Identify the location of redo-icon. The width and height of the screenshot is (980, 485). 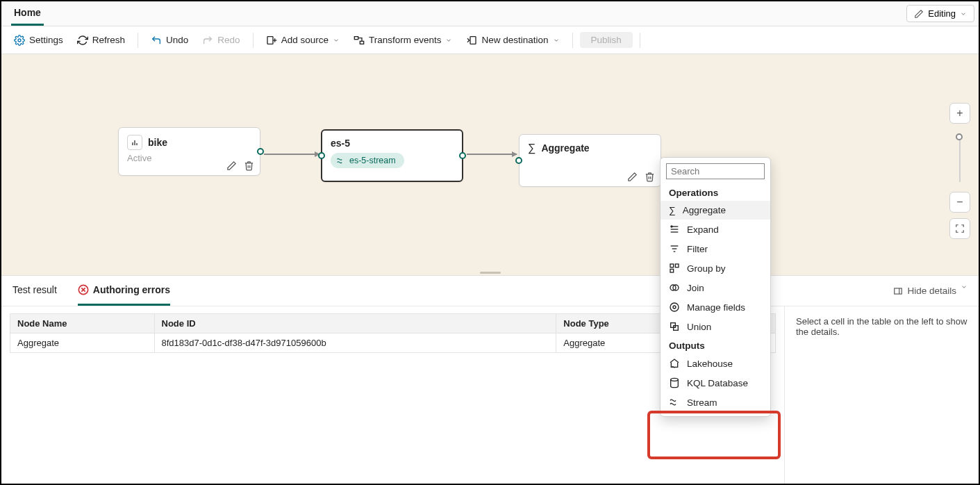
(208, 40).